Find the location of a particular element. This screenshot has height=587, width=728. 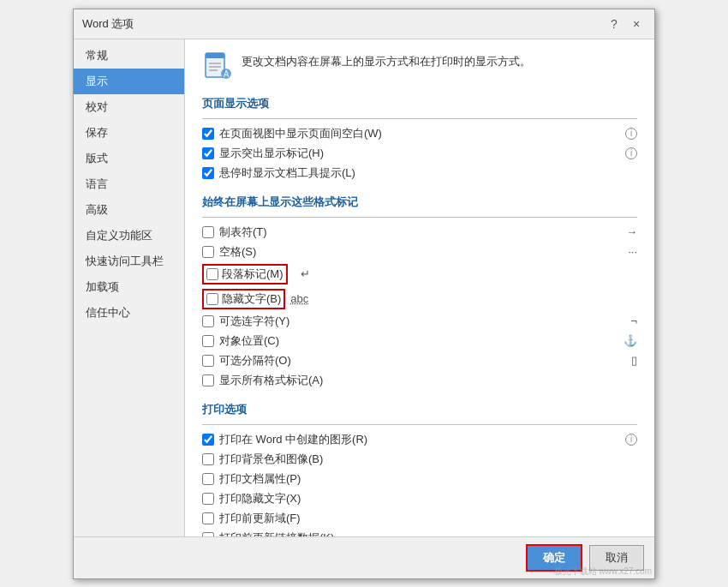

paragraph-highlight-box: 段落标记(M) is located at coordinates (245, 274).